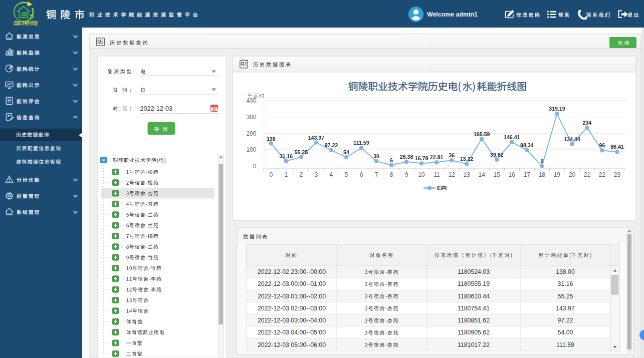  What do you see at coordinates (512, 175) in the screenshot?
I see `svg-text: 16` at bounding box center [512, 175].